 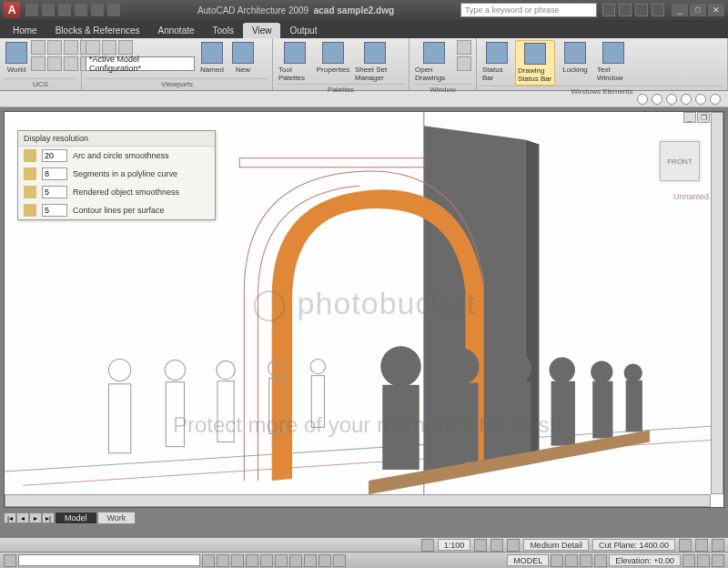 What do you see at coordinates (310, 561) in the screenshot?
I see `dyn-icon` at bounding box center [310, 561].